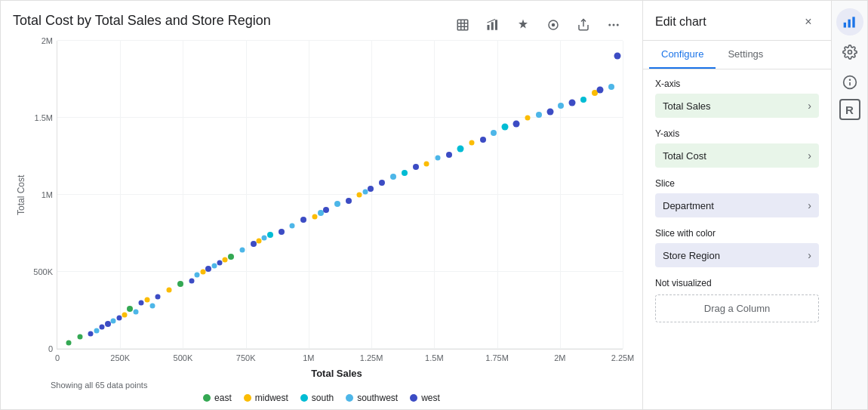 The image size is (868, 410). What do you see at coordinates (691, 255) in the screenshot?
I see `slice-color-value: Store Region` at bounding box center [691, 255].